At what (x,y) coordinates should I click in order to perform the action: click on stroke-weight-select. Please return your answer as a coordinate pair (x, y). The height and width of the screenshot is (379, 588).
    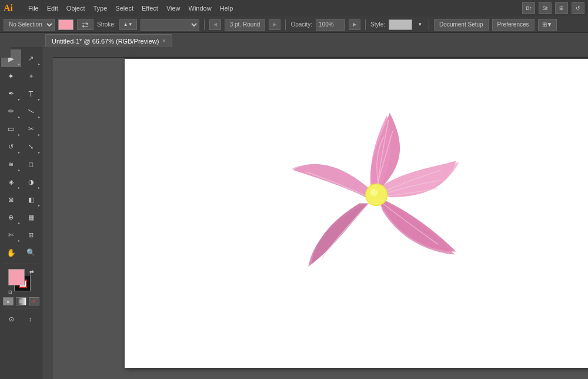
    Looking at the image, I should click on (170, 25).